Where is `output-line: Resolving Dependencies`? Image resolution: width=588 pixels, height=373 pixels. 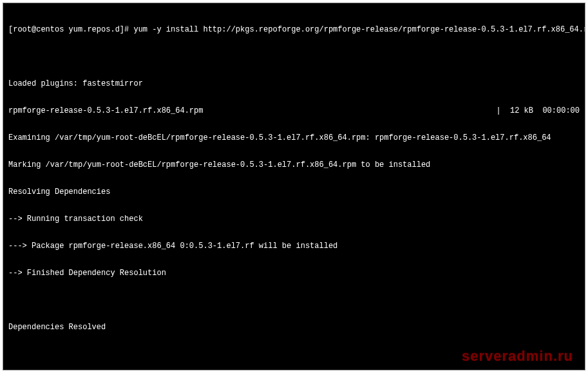 output-line: Resolving Dependencies is located at coordinates (294, 192).